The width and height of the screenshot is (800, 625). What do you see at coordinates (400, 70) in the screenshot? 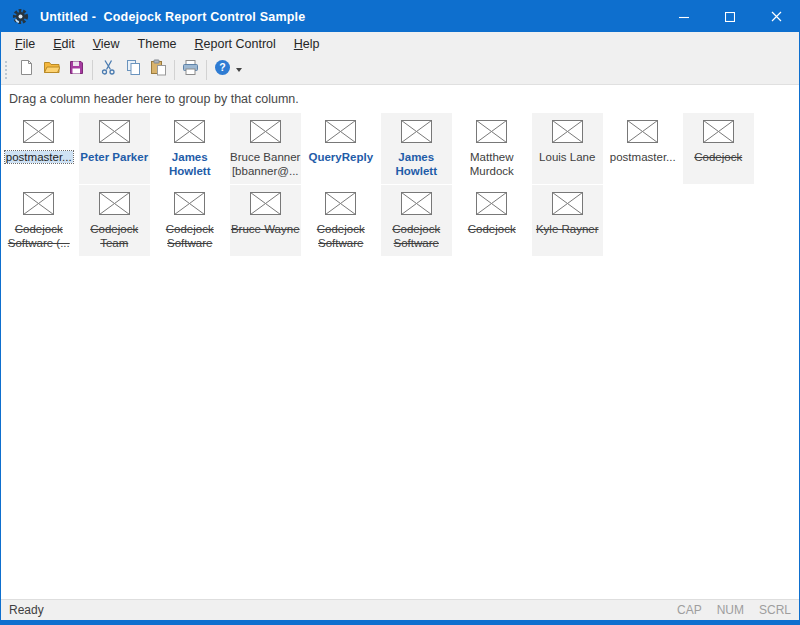
I see `toolbar: ?` at bounding box center [400, 70].